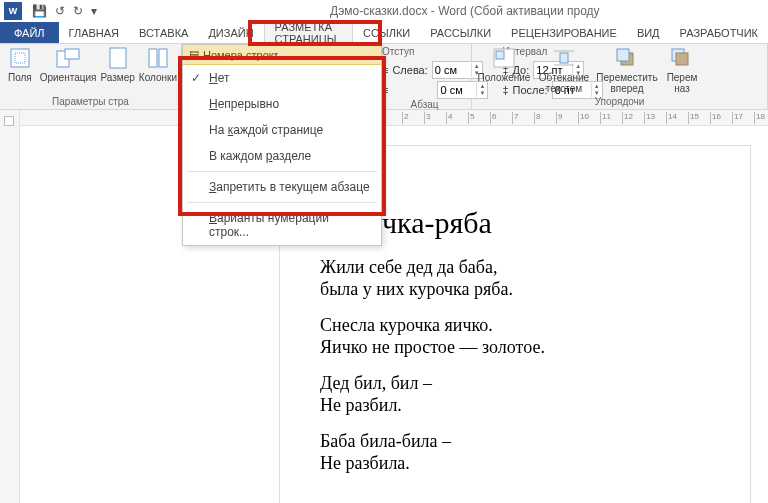 The width and height of the screenshot is (768, 503). I want to click on indent-right-input, so click(457, 90).